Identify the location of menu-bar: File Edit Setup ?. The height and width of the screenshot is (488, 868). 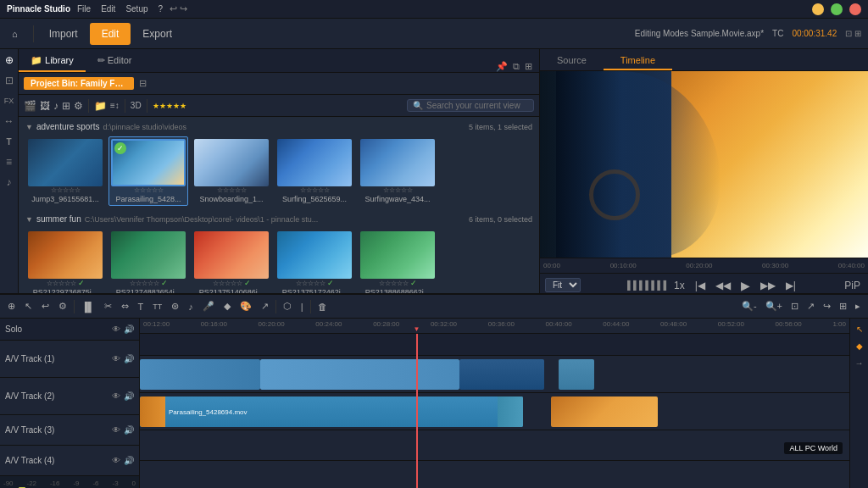
(120, 8).